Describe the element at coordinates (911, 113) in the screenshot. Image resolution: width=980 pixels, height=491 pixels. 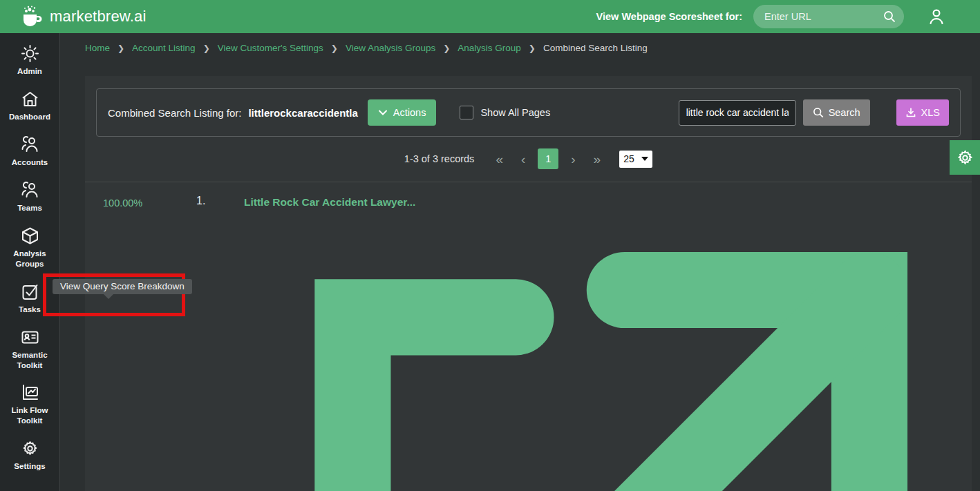
I see `download-icon` at that location.